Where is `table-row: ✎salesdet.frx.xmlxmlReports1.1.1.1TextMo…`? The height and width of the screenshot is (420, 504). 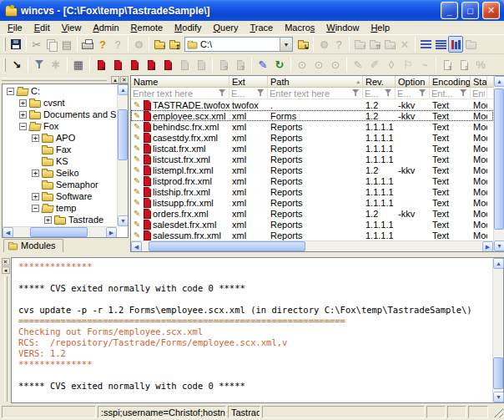
table-row: ✎salesdet.frx.xmlxmlReports1.1.1.1TextMo… is located at coordinates (312, 224).